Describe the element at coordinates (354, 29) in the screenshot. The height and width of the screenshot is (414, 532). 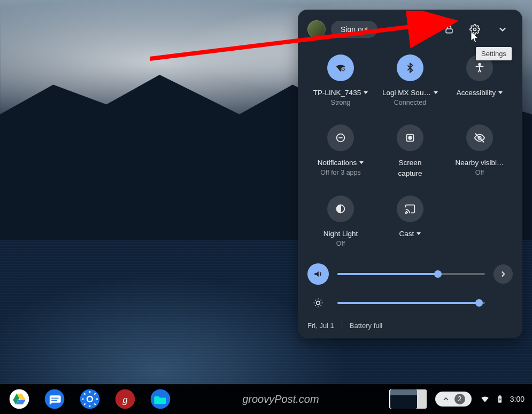
I see `sign-out-button: Sign out` at that location.